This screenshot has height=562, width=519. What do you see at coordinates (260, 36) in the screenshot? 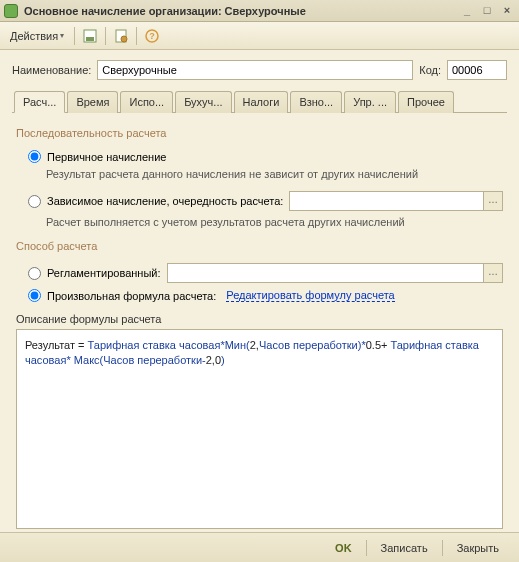
I see `toolbar: Действия ▾ ?` at bounding box center [260, 36].